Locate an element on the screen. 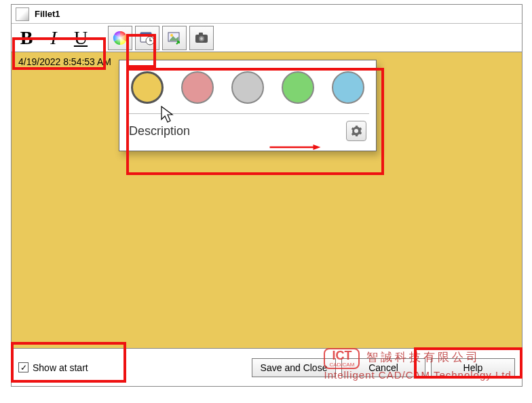 This screenshot has width=532, height=403. show-at-start-checkbox: ✓ is located at coordinates (23, 368).